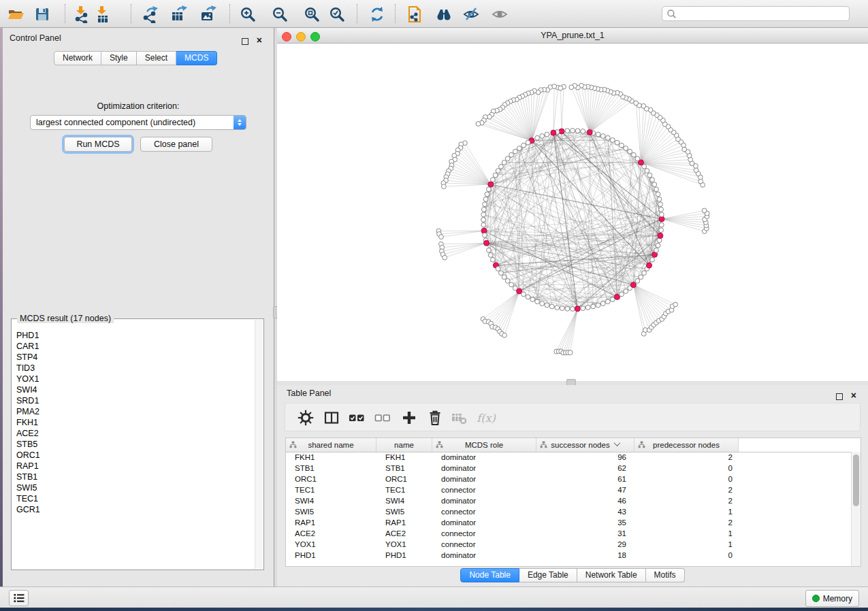 This screenshot has height=611, width=868. Describe the element at coordinates (102, 14) in the screenshot. I see `import-table-button` at that location.